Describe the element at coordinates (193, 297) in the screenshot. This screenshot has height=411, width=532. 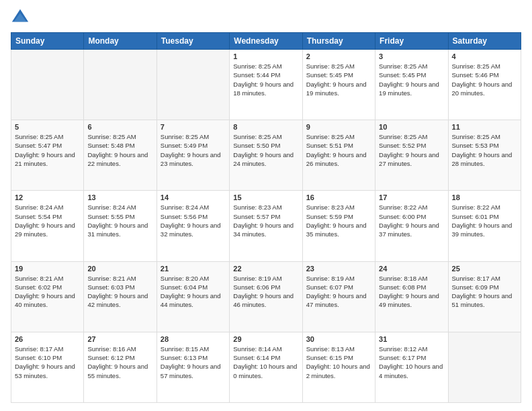
I see `calendar-cell: 21Sunrise: 8:20 AMSunset: 6:04 PMDayligh…` at that location.